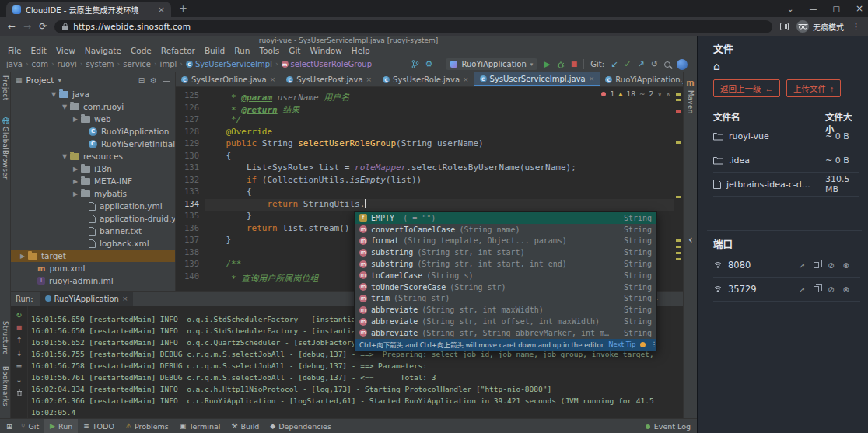  Describe the element at coordinates (668, 95) in the screenshot. I see `chevron-up-icon: ∧` at that location.